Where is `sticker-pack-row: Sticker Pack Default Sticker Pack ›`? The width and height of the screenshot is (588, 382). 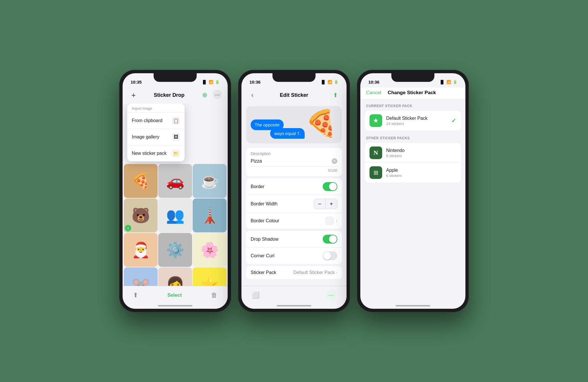
sticker-pack-row: Sticker Pack Default Sticker Pack › is located at coordinates (294, 273).